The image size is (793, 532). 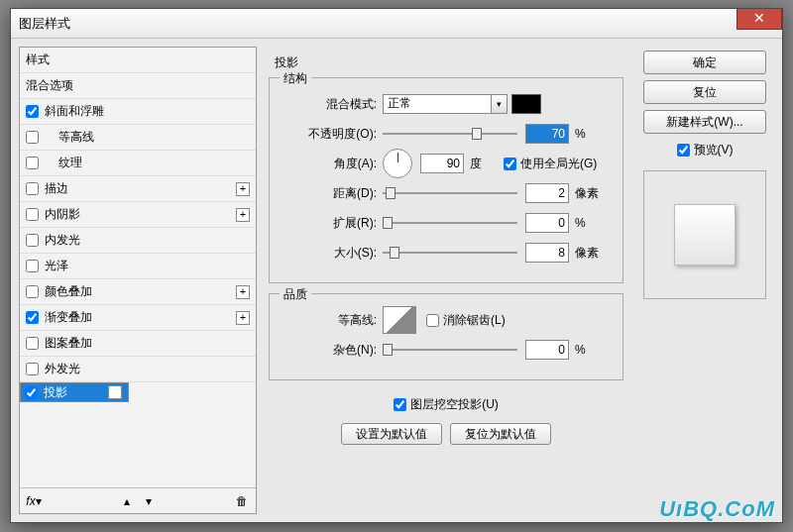 What do you see at coordinates (446, 434) in the screenshot?
I see `defaults-row: 设置为默认值 复位为默认值` at bounding box center [446, 434].